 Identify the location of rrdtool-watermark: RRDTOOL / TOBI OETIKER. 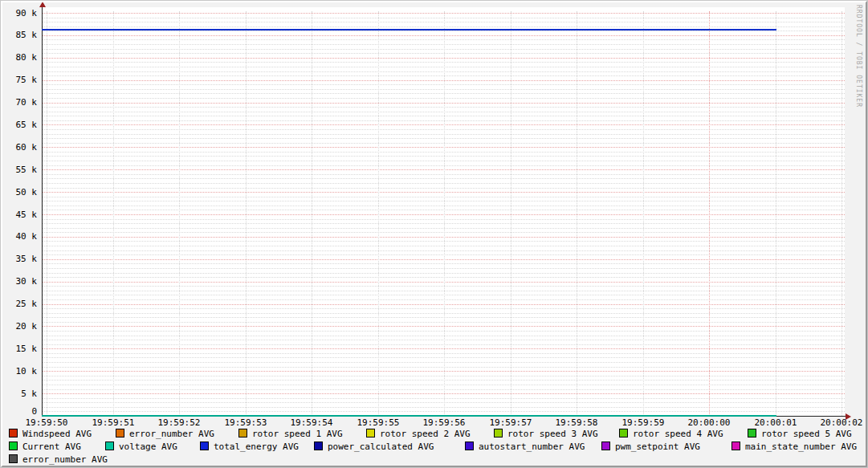
(859, 56).